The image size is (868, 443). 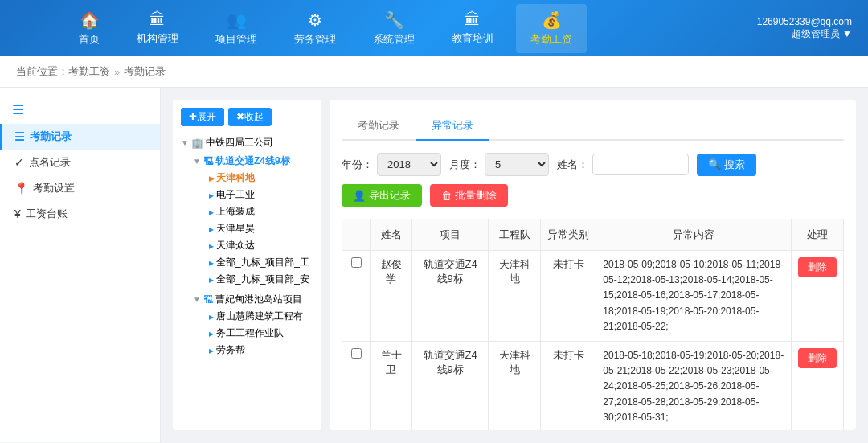 I want to click on tree-company-row: ▼ 🏢 中铁四局三公司, so click(x=248, y=143).